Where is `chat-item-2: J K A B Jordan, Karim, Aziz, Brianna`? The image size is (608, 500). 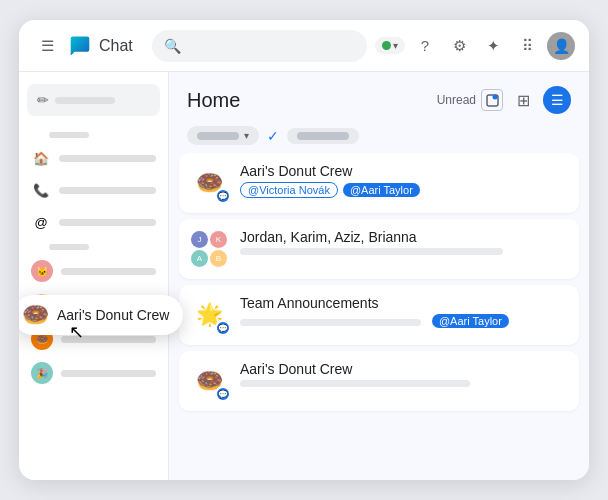 chat-item-2: J K A B Jordan, Karim, Aziz, Brianna is located at coordinates (379, 249).